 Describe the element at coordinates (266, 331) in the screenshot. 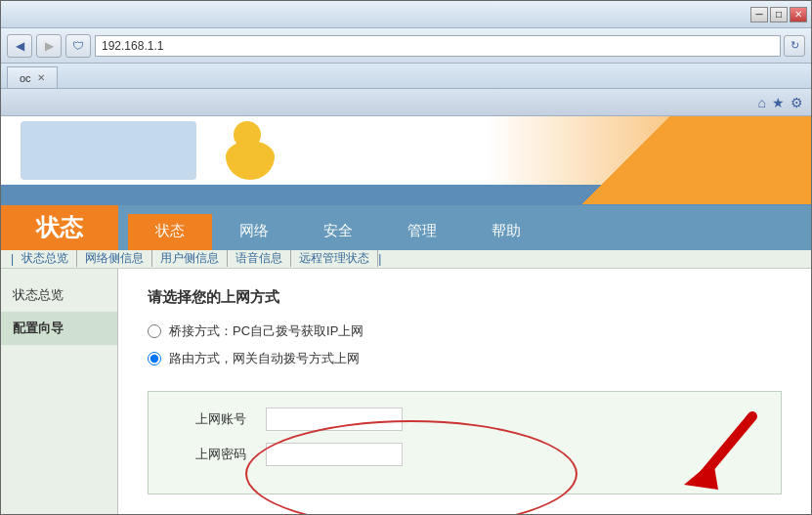

I see `radio-bridge-label: 桥接方式：PC自己拨号获取IP上网` at that location.